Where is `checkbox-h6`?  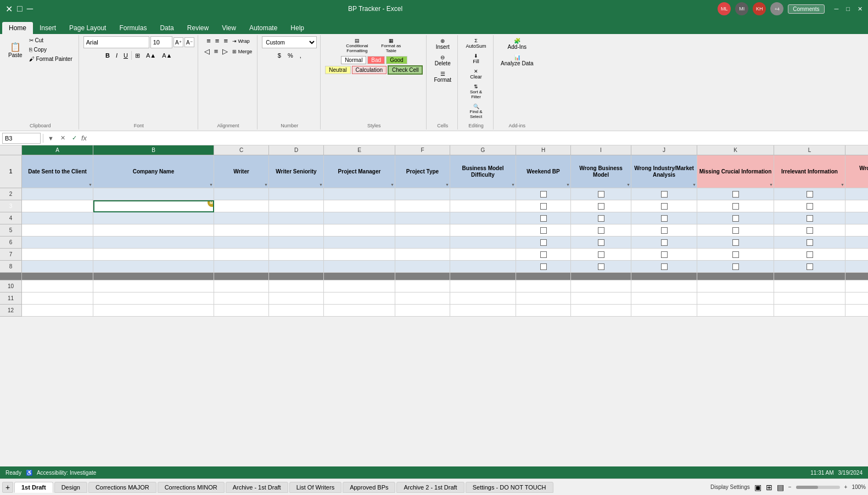
checkbox-h6 is located at coordinates (544, 243).